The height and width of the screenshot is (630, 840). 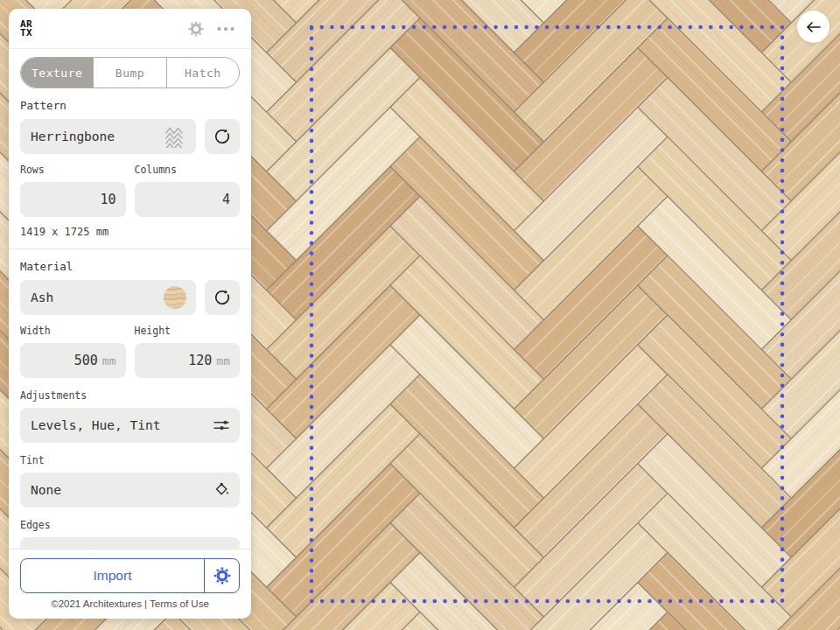 What do you see at coordinates (221, 576) in the screenshot?
I see `import-settings-button` at bounding box center [221, 576].